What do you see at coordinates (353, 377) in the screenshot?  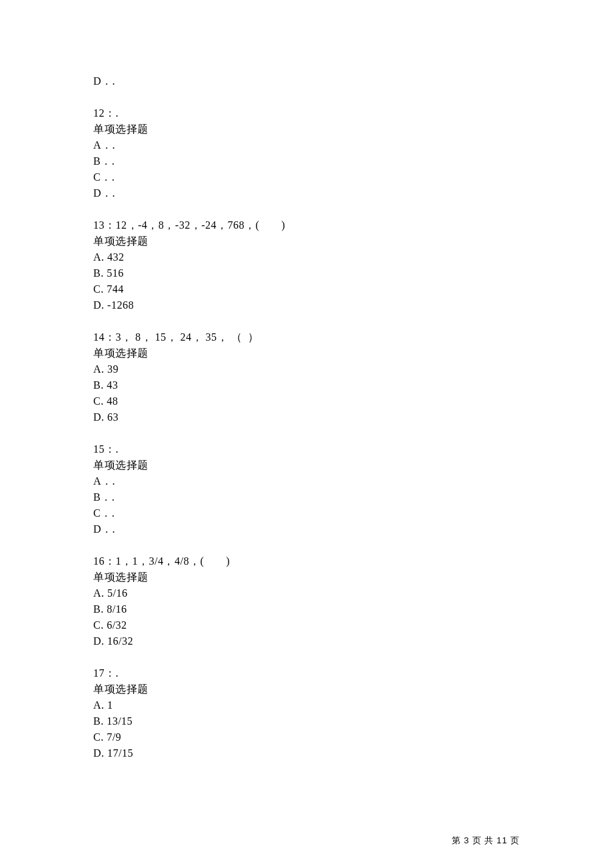 I see `question-14: 14：3， 8， 15， 24， 35， （ ） 单项选择题 A. 39 B. …` at bounding box center [353, 377].